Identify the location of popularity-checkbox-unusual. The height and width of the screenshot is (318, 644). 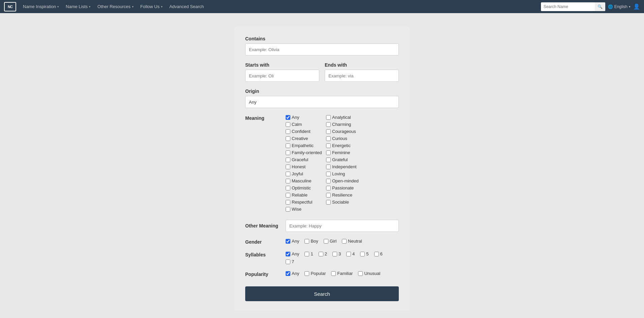
(360, 274).